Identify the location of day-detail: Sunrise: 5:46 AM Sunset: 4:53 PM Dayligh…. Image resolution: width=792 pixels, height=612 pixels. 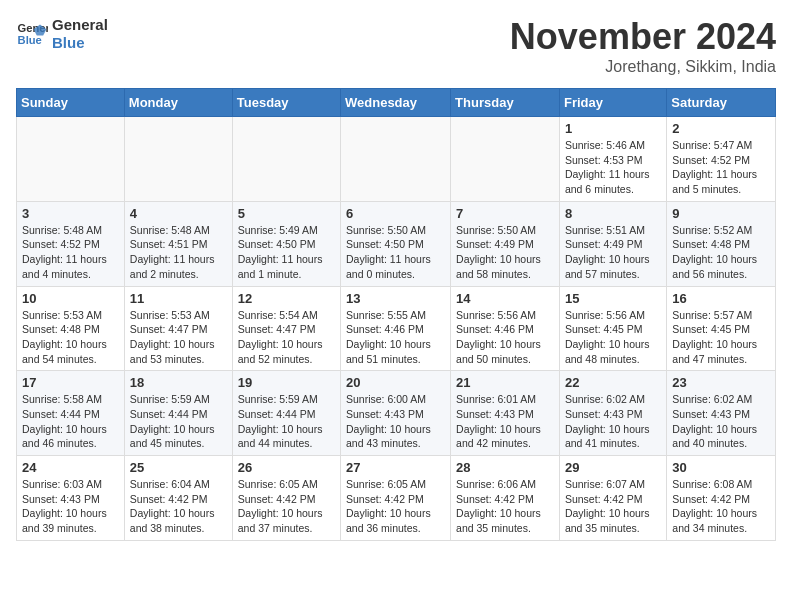
(613, 168).